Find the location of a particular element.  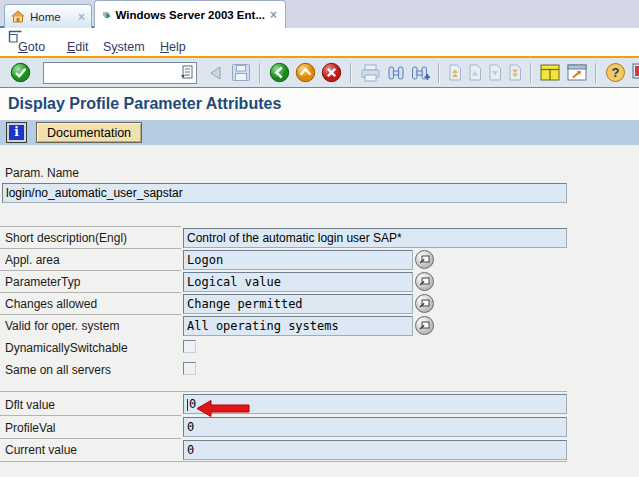

sap-session-icon is located at coordinates (107, 15).